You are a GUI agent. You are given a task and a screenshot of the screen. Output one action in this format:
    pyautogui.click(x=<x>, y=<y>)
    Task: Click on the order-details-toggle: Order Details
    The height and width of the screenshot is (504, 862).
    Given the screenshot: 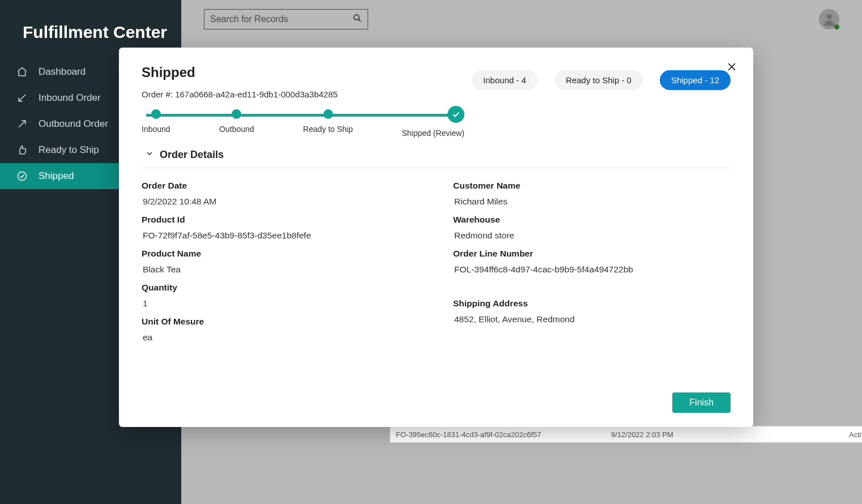 What is the action you would take?
    pyautogui.click(x=436, y=158)
    